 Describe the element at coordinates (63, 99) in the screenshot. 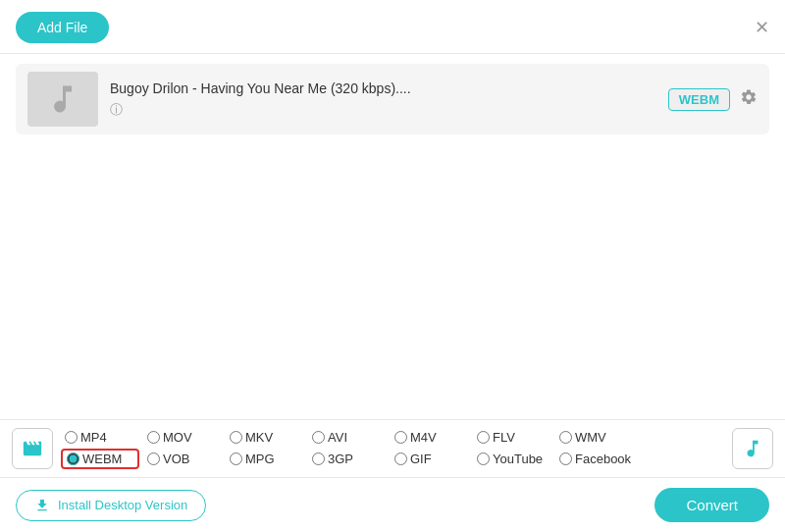

I see `file-thumbnail` at that location.